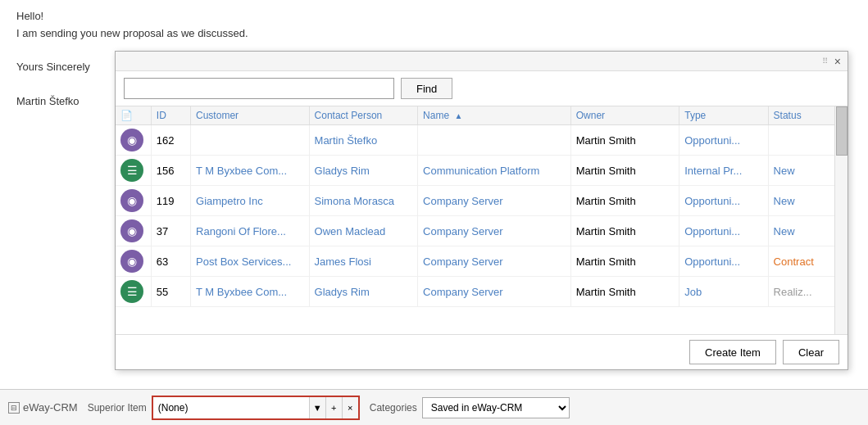  I want to click on resize-icon: ⠿, so click(825, 61).